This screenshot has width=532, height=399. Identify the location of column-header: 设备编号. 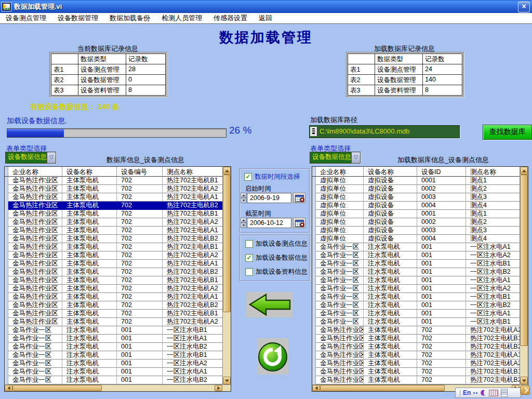
(140, 171).